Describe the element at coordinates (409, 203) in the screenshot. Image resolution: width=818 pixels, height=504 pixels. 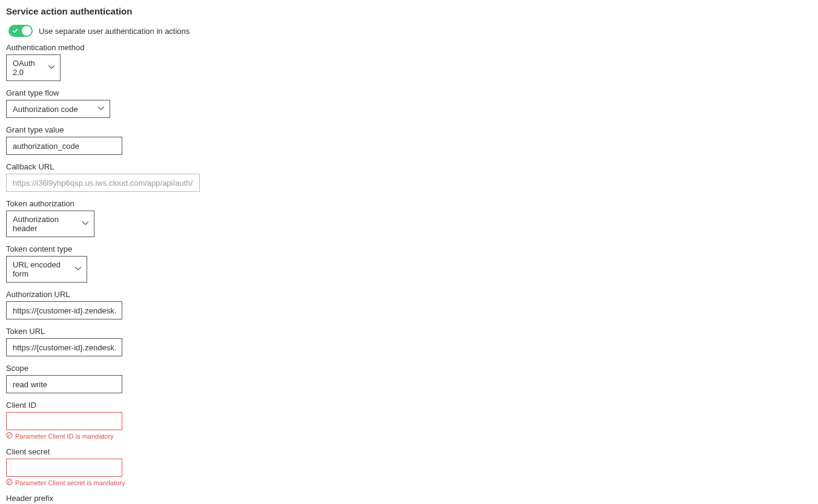
I see `token-authorization-label: Token authorization` at that location.